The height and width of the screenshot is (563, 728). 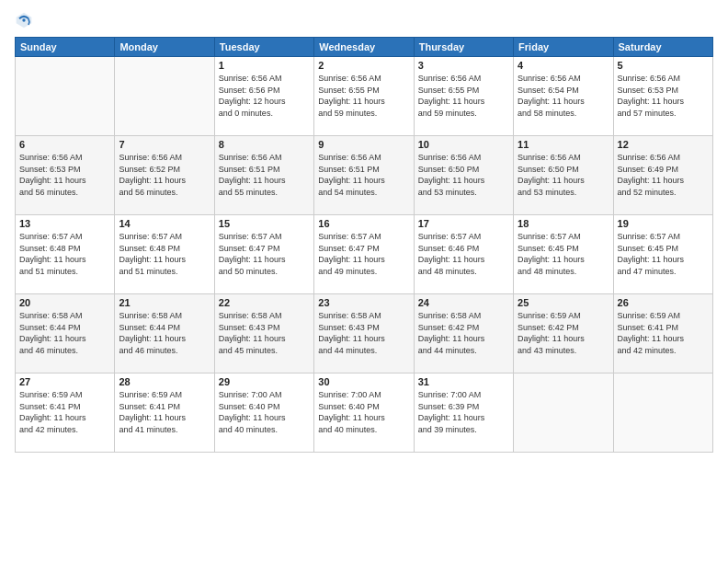 I want to click on calendar-cell: 4Sunrise: 6:56 AM Sunset: 6:54 PM Daylig…, so click(x=563, y=97).